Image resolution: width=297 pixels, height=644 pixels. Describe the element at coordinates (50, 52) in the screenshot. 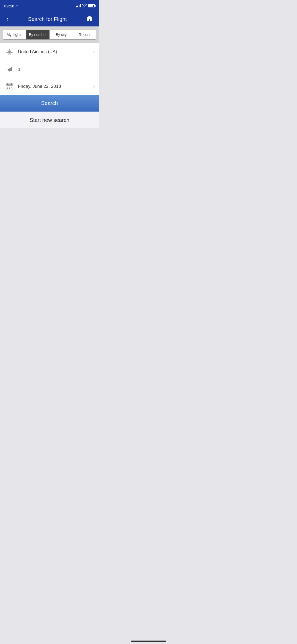

I see `airline-row: United Airlines (UA) ›` at that location.